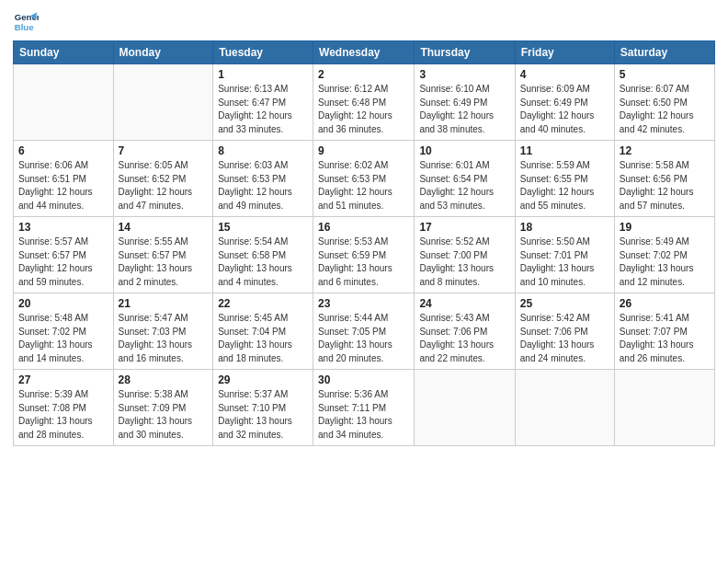 This screenshot has height=563, width=728. I want to click on day-number: 28, so click(164, 380).